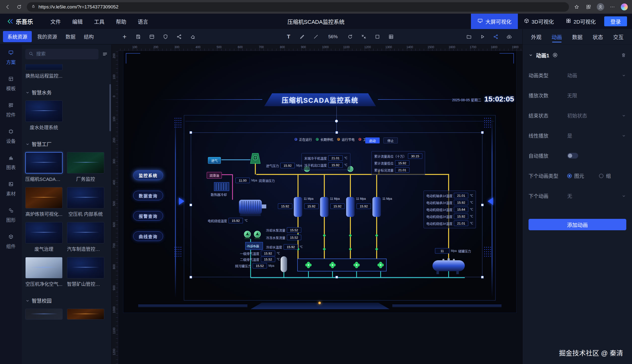 Image resolution: width=632 pixels, height=364 pixels. Describe the element at coordinates (143, 21) in the screenshot. I see `menu-item-语言: 语言` at that location.